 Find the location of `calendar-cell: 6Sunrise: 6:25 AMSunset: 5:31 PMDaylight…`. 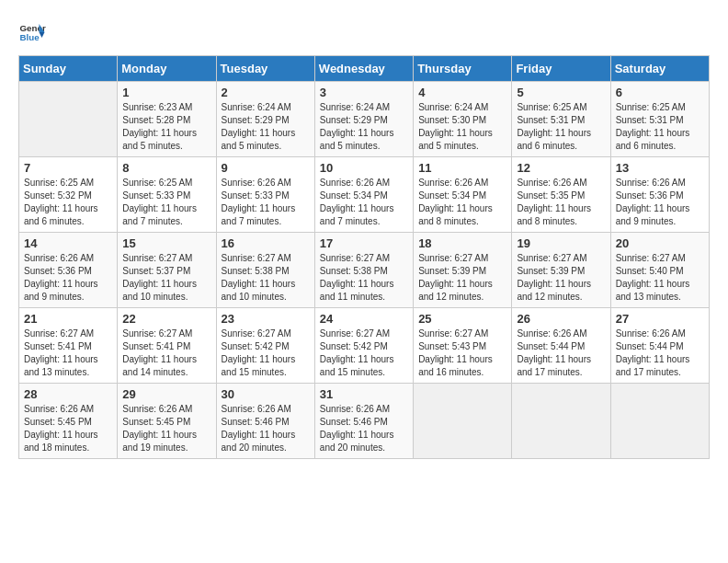

calendar-cell: 6Sunrise: 6:25 AMSunset: 5:31 PMDaylight… is located at coordinates (660, 120).